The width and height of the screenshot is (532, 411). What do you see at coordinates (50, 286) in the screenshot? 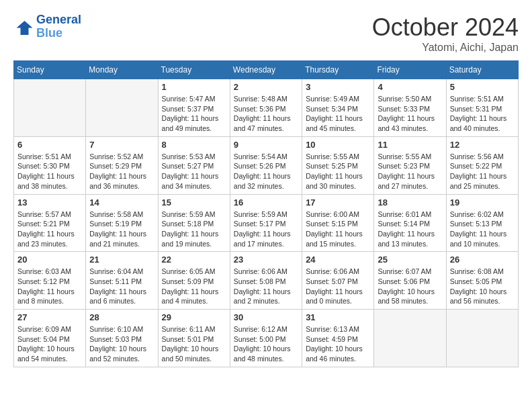
I see `day-info: Sunrise: 6:03 AM Sunset: 5:12 PM Dayligh…` at bounding box center [50, 286].